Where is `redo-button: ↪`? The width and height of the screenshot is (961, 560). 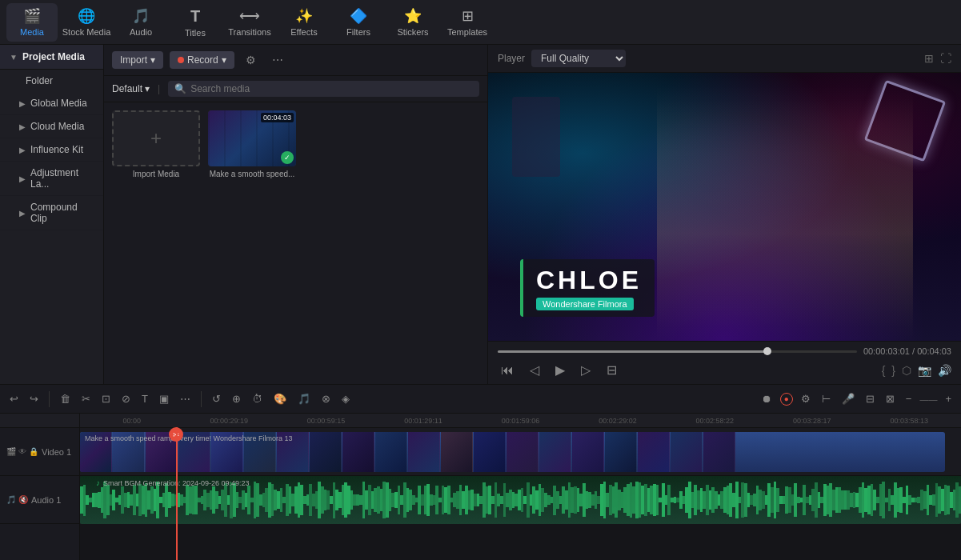
redo-button: ↪ is located at coordinates (34, 398).